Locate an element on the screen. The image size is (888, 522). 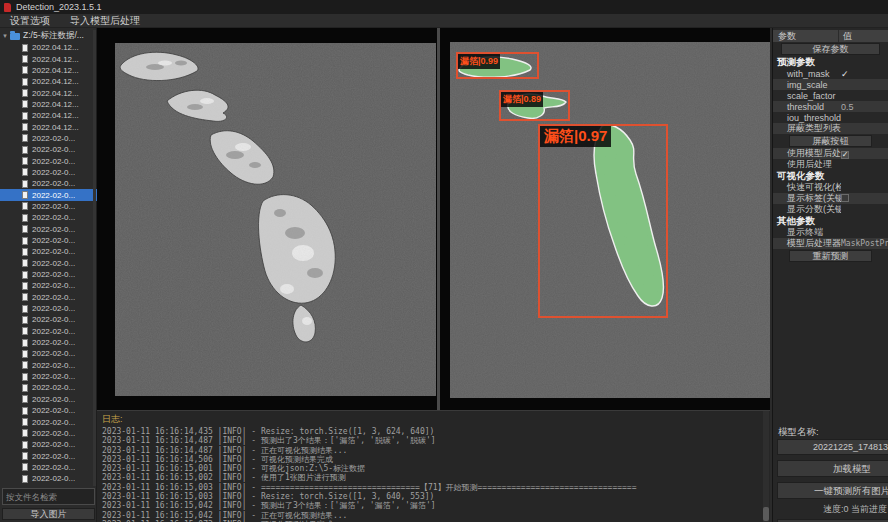
param-row: 显示分数(关键点) is located at coordinates (830, 210).